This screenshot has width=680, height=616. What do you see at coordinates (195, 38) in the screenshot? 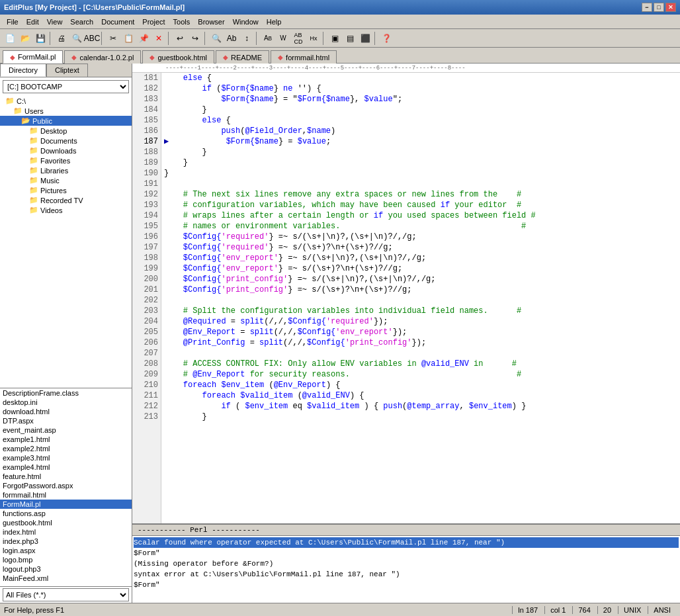
I see `redo-button: ↪` at bounding box center [195, 38].